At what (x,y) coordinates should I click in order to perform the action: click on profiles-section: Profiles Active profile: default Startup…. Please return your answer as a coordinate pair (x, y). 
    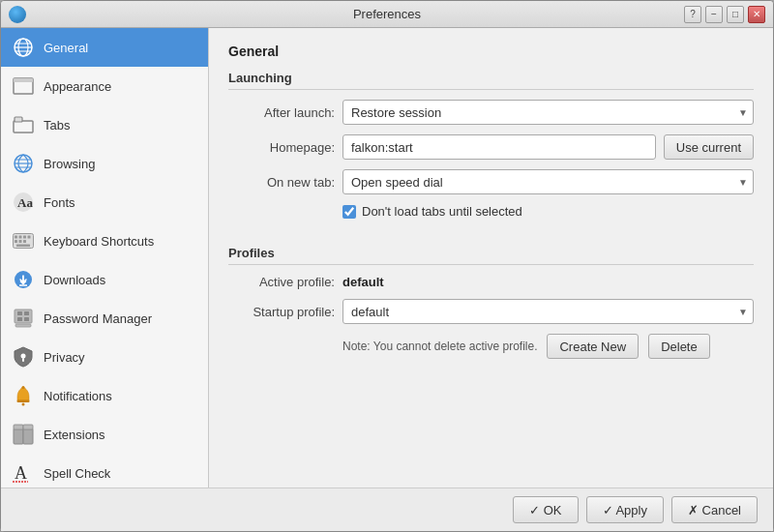
    Looking at the image, I should click on (491, 302).